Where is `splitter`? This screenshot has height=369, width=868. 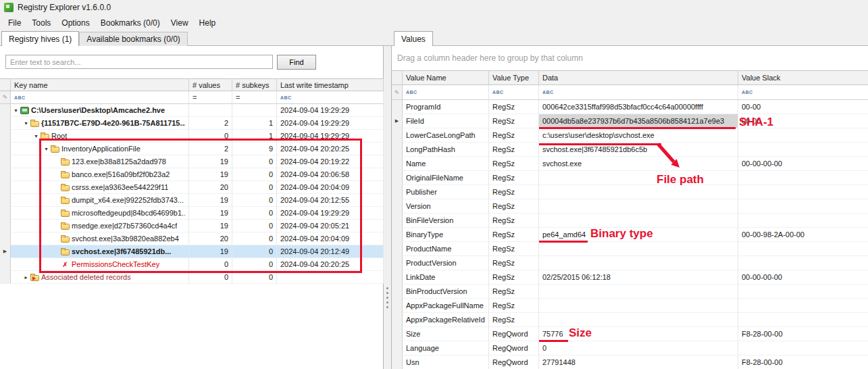 splitter is located at coordinates (388, 207).